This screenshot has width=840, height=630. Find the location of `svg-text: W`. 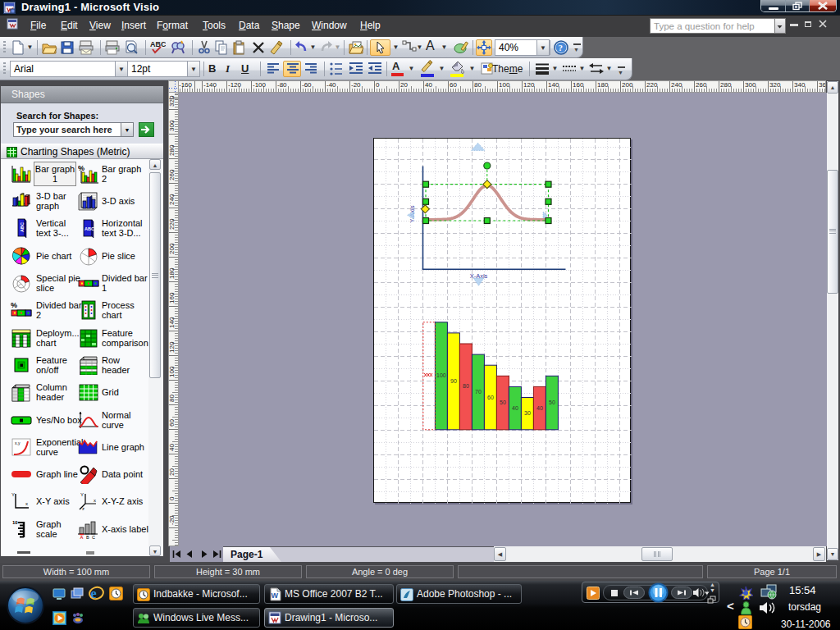

svg-text: W is located at coordinates (276, 596).